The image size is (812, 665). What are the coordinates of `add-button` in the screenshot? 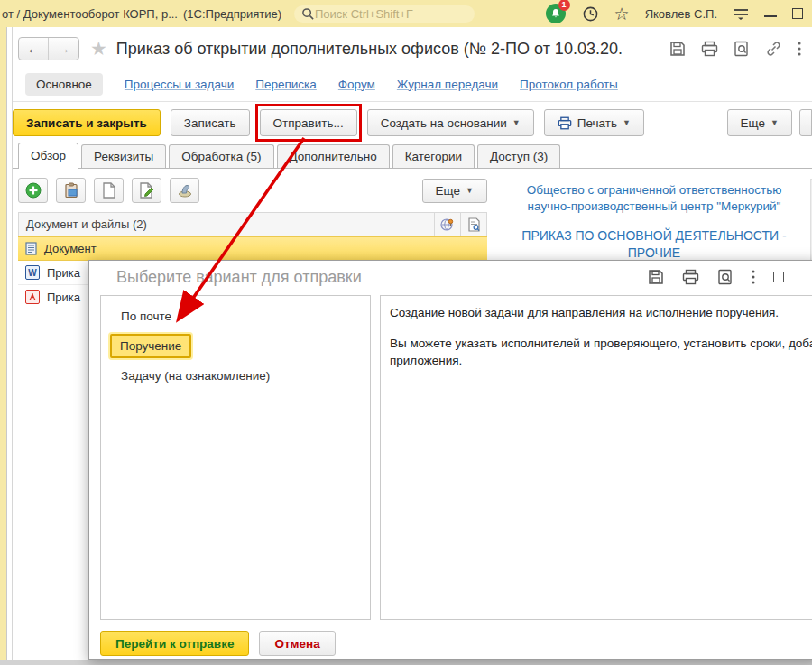 It's located at (32, 190).